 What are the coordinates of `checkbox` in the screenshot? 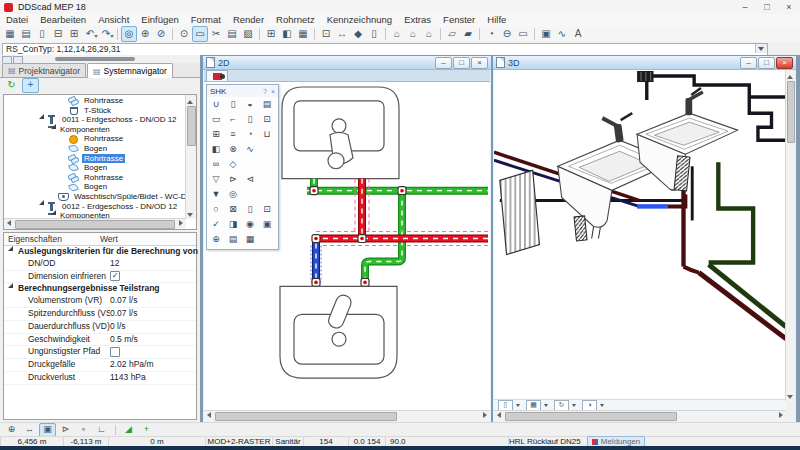 It's located at (115, 352).